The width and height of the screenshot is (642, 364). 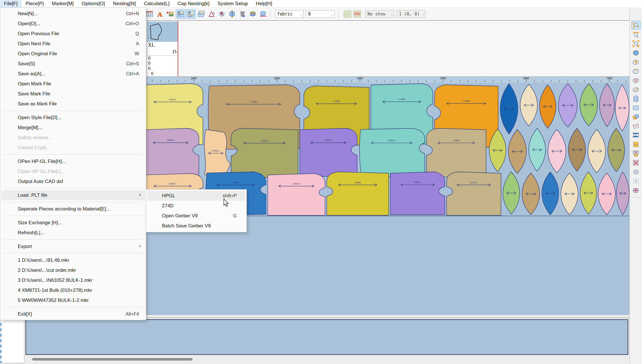 What do you see at coordinates (196, 216) in the screenshot?
I see `submenu-item-open-gerber-v9: Open Gerber V9G` at bounding box center [196, 216].